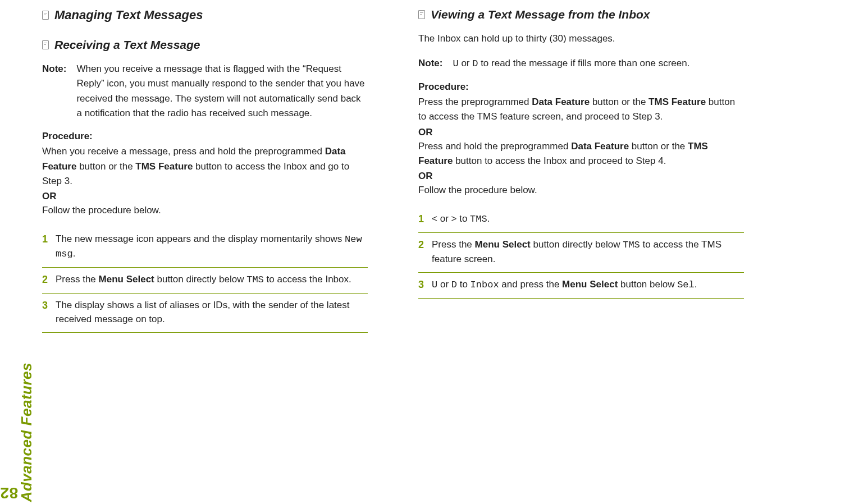 The height and width of the screenshot is (504, 845). I want to click on side-tab-label: Advanced Features, so click(26, 432).